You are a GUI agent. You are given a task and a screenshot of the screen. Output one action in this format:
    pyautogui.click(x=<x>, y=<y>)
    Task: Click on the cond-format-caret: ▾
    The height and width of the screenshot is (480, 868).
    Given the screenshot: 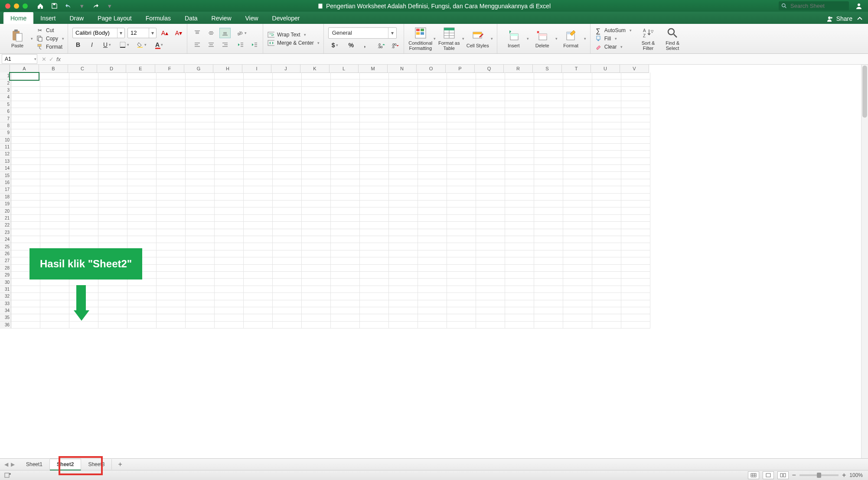 What is the action you would take?
    pyautogui.click(x=435, y=39)
    